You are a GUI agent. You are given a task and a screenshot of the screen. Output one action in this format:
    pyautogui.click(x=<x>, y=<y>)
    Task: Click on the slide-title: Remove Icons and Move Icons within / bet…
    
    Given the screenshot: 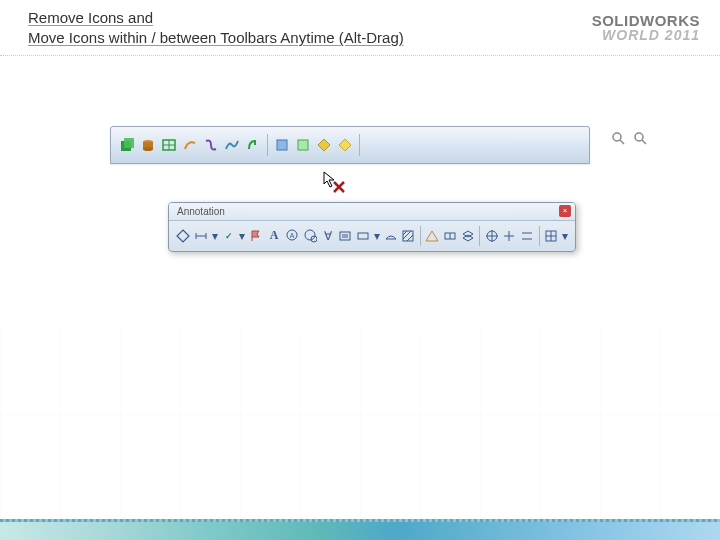 What is the action you would take?
    pyautogui.click(x=216, y=28)
    